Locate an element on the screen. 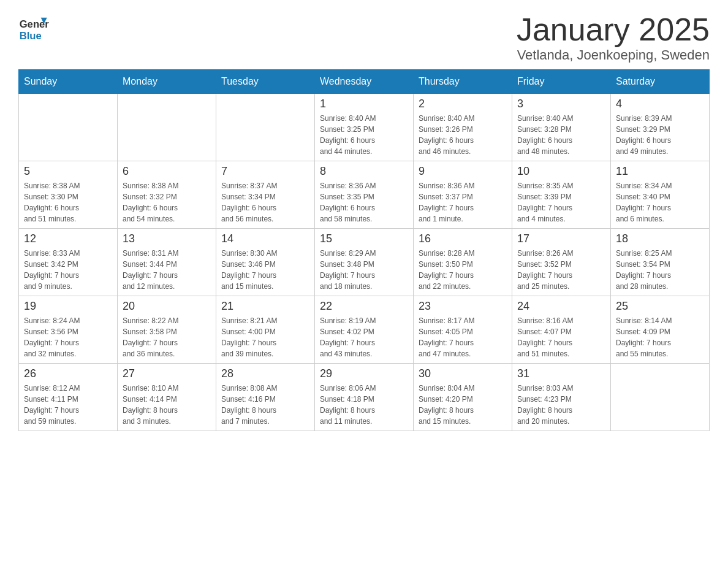 This screenshot has width=728, height=563. day-info: Sunrise: 8:21 AM Sunset: 4:00 PM Dayligh… is located at coordinates (265, 337).